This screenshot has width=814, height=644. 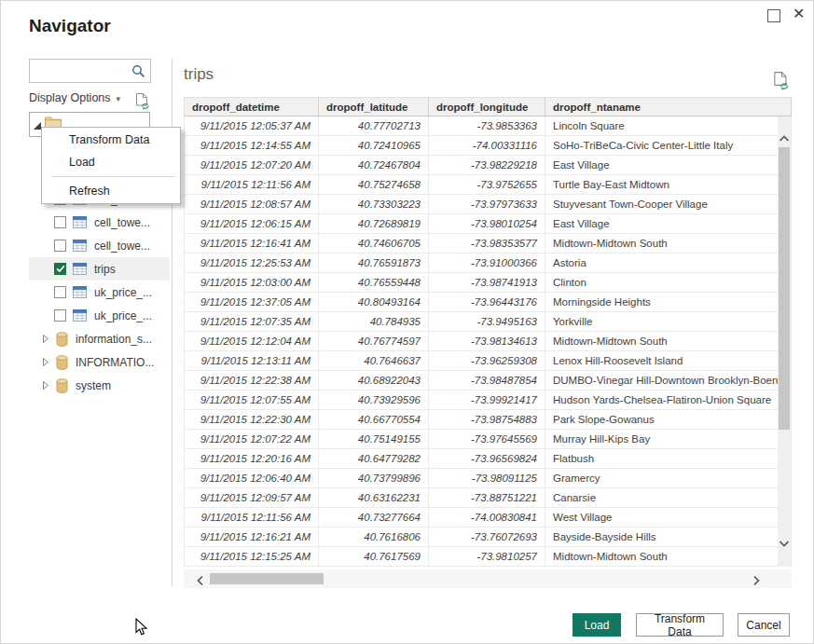 What do you see at coordinates (669, 263) in the screenshot?
I see `cell-dropoff_ntaname: Astoria` at bounding box center [669, 263].